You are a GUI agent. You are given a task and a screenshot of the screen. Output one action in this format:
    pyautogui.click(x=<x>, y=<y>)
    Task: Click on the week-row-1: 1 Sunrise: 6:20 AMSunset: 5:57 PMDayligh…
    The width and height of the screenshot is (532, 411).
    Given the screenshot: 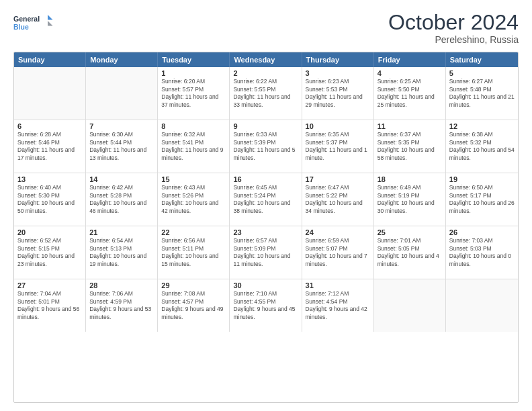 What is the action you would take?
    pyautogui.click(x=266, y=94)
    